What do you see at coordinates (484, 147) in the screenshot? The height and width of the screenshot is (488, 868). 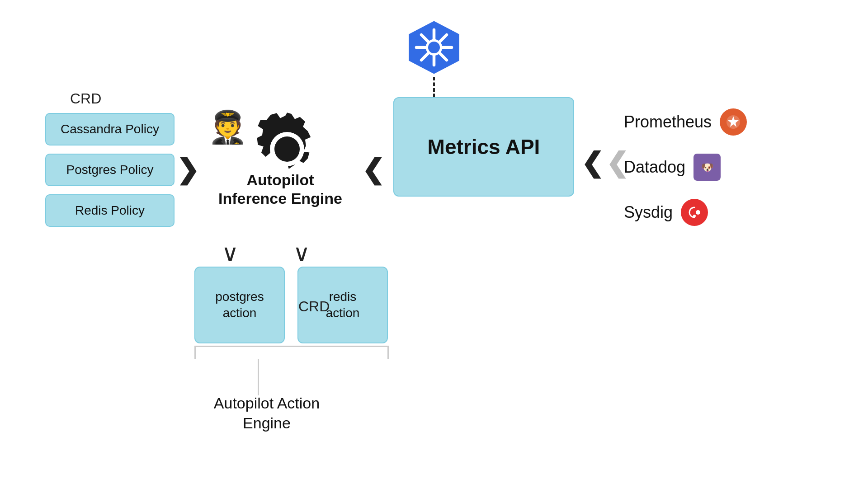 I see `metrics-api-box: Metrics API` at bounding box center [484, 147].